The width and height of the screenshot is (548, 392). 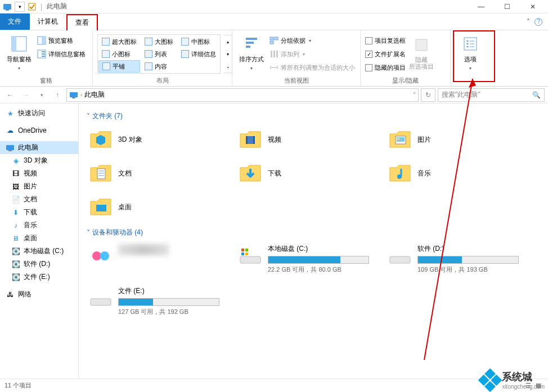 I want to click on details-pane-label: 详细信息窗格, so click(x=67, y=54).